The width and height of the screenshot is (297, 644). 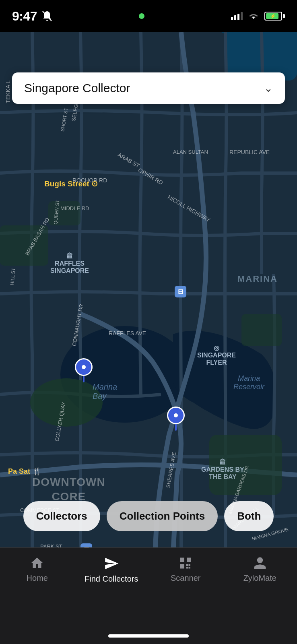 I want to click on map-label-marina: MARINA, so click(x=258, y=279).